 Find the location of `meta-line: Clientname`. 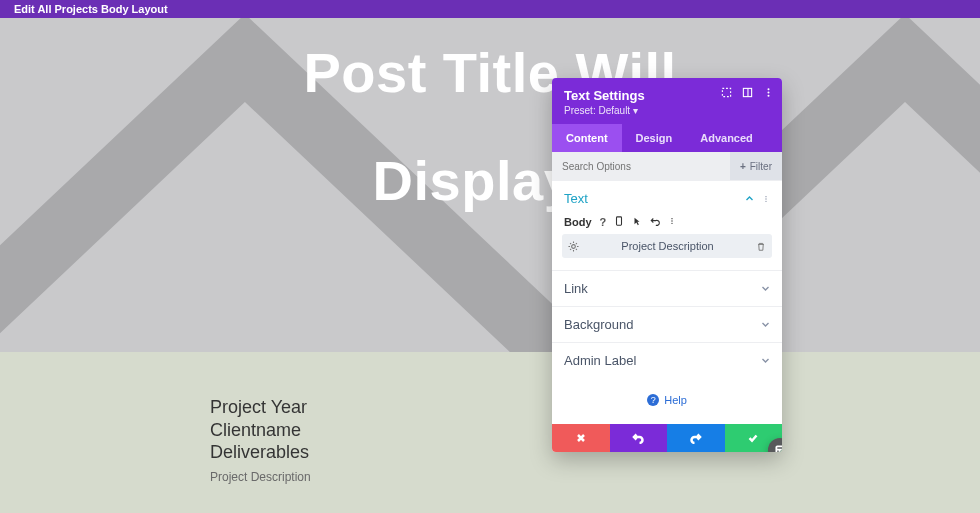

meta-line: Clientname is located at coordinates (260, 430).